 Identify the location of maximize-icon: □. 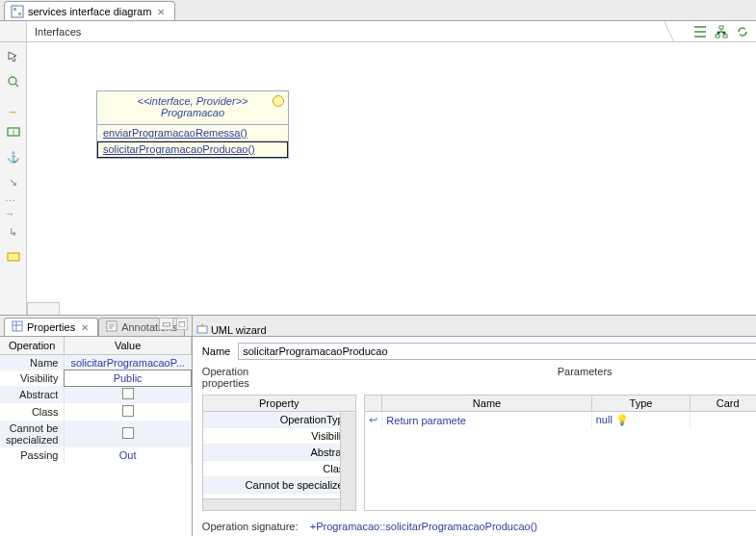
(182, 323).